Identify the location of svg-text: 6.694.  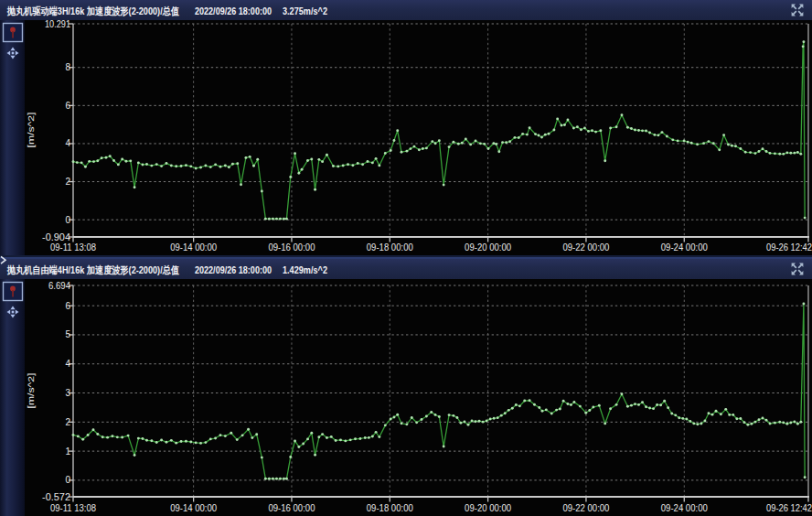
(59, 285).